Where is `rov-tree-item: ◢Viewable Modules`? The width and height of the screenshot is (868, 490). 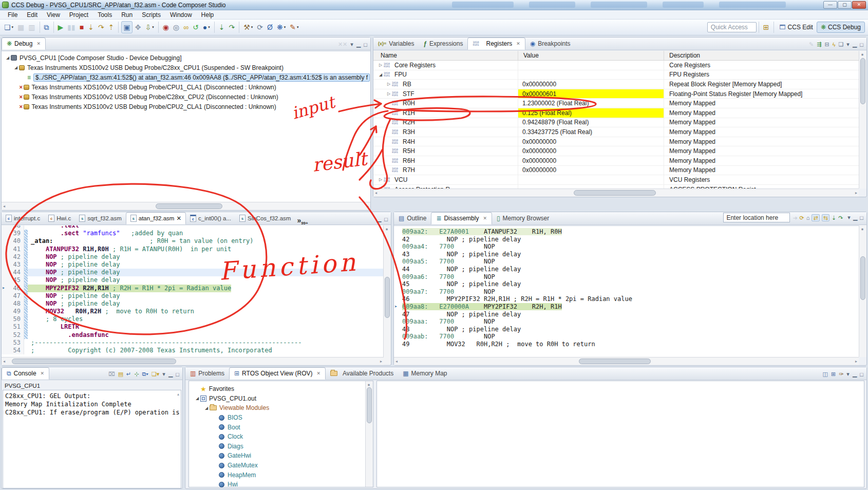 rov-tree-item: ◢Viewable Modules is located at coordinates (282, 408).